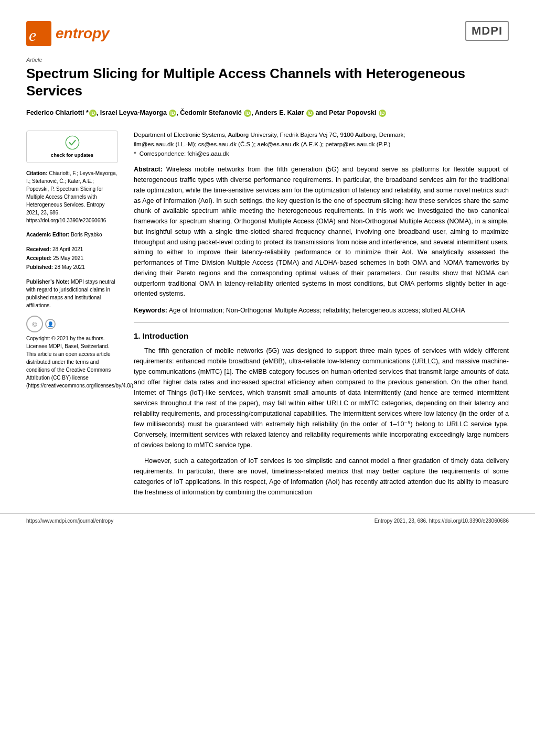 The image size is (535, 756). I want to click on abstract-text: Wireless mobile networks from the fifth …, so click(321, 232).